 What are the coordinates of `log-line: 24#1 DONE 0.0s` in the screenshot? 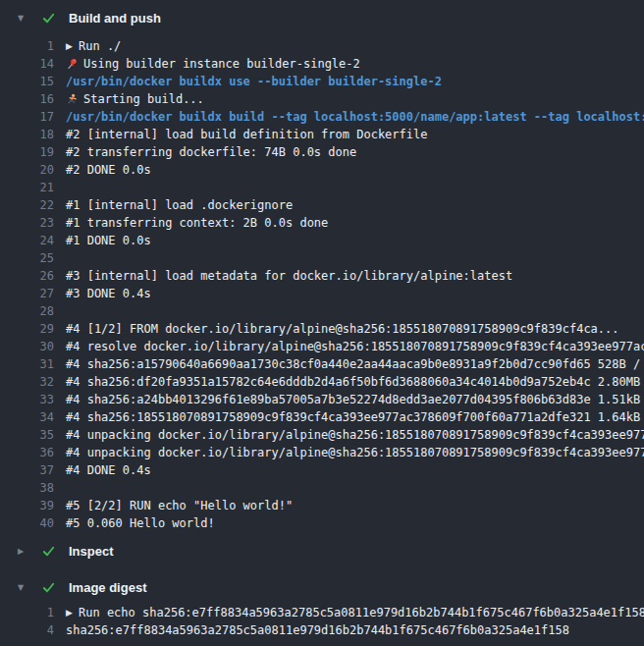 It's located at (322, 241).